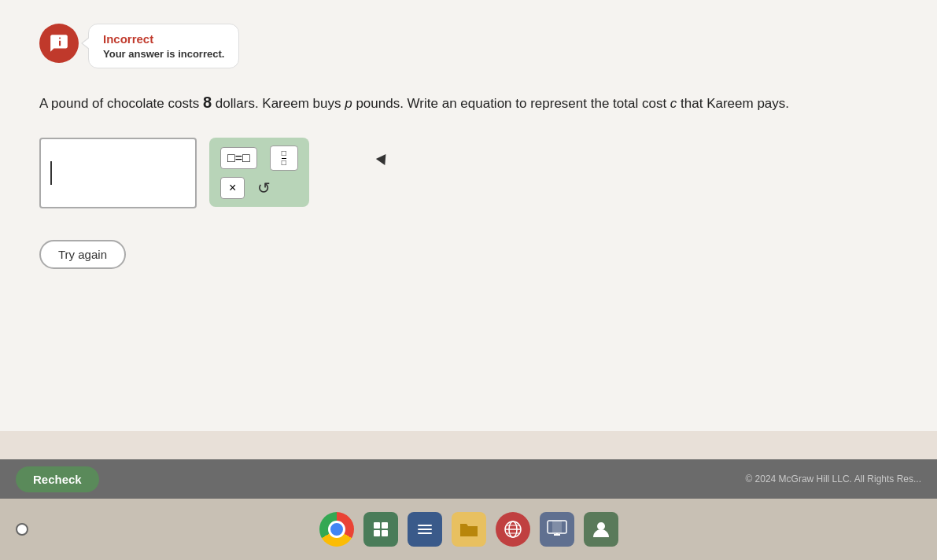  What do you see at coordinates (239, 158) in the screenshot?
I see `equation-btn: □=□` at bounding box center [239, 158].